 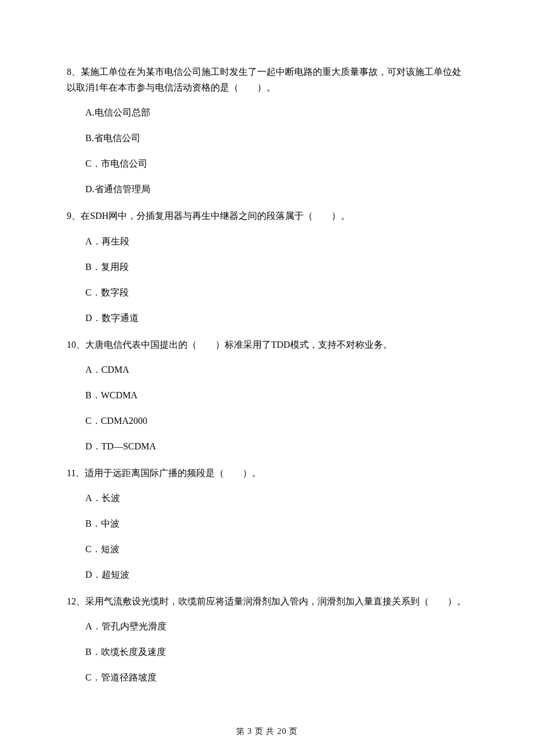 What do you see at coordinates (267, 639) in the screenshot?
I see `question-12: 12、采用气流敷设光缆时，吹缆前应将适量润滑剂加入管内，润滑剂加入量直接关系到（…` at bounding box center [267, 639].